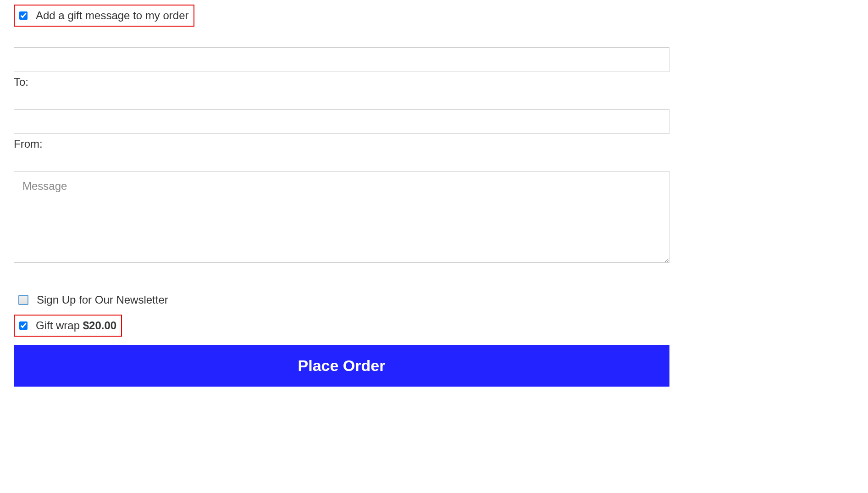 The height and width of the screenshot is (493, 868). What do you see at coordinates (104, 16) in the screenshot?
I see `gift-message-checkbox-row: Add a gift message to my order` at bounding box center [104, 16].